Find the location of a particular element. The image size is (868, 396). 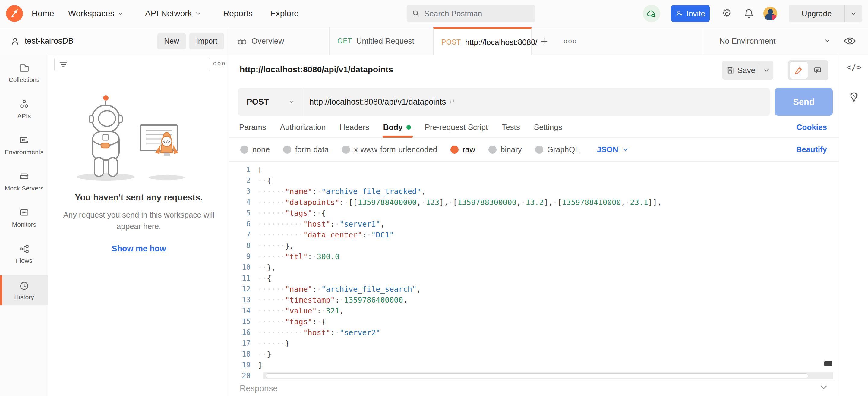

response-section: Response is located at coordinates (534, 388).